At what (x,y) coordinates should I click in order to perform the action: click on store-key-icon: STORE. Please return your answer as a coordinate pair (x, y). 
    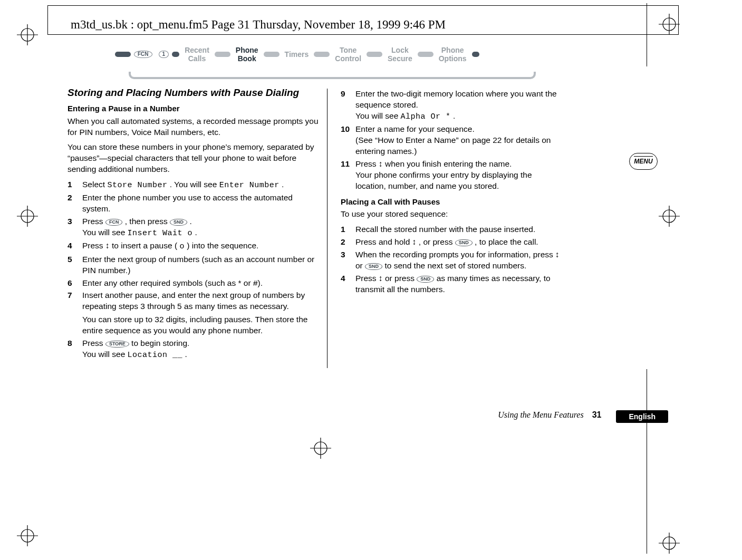
    Looking at the image, I should click on (117, 344).